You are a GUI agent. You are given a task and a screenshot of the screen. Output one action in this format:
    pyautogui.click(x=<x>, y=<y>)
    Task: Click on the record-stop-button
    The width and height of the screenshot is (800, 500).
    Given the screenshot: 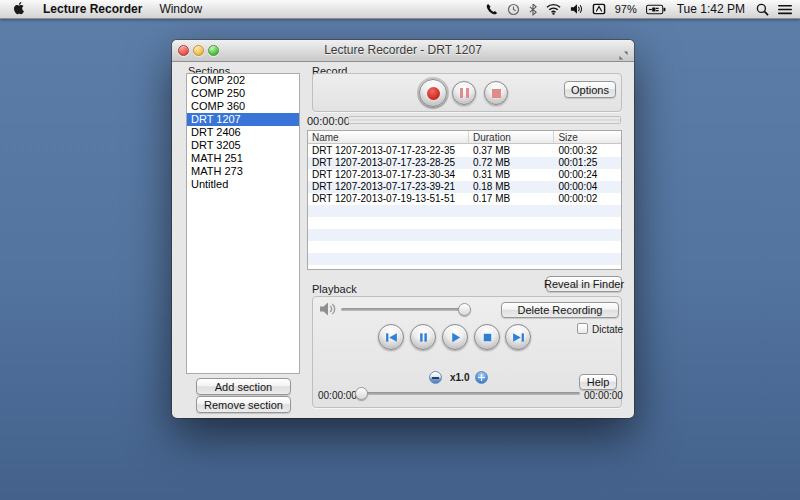 What is the action you would take?
    pyautogui.click(x=496, y=93)
    